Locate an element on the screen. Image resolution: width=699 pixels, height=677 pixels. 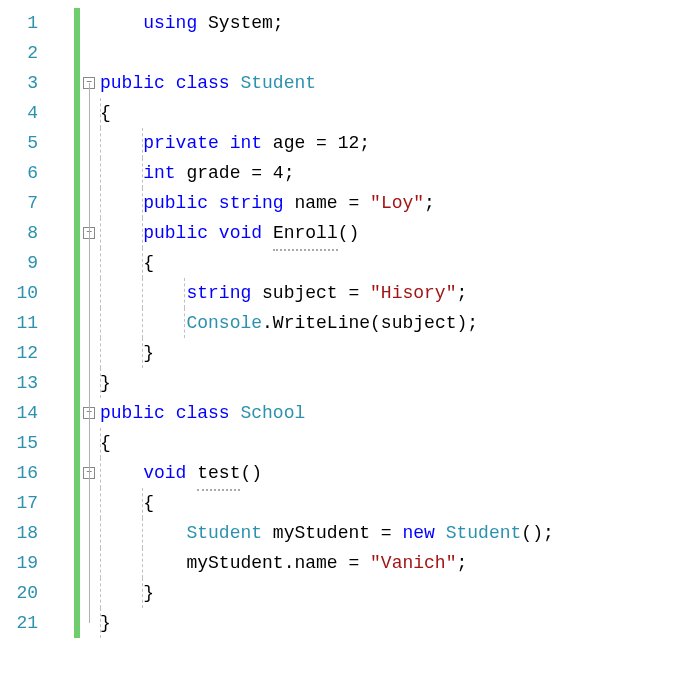
code-line: private int age = 12; is located at coordinates (400, 143).